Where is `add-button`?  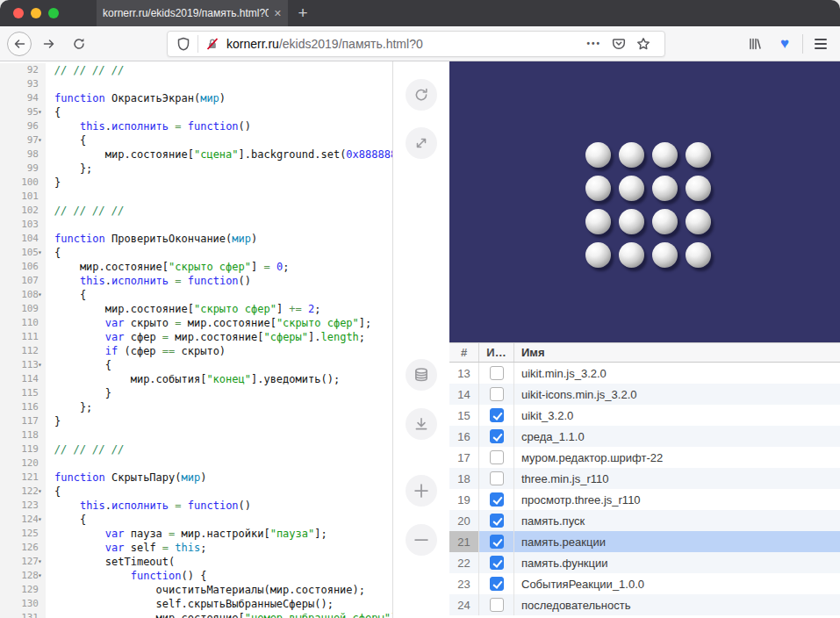 add-button is located at coordinates (421, 491).